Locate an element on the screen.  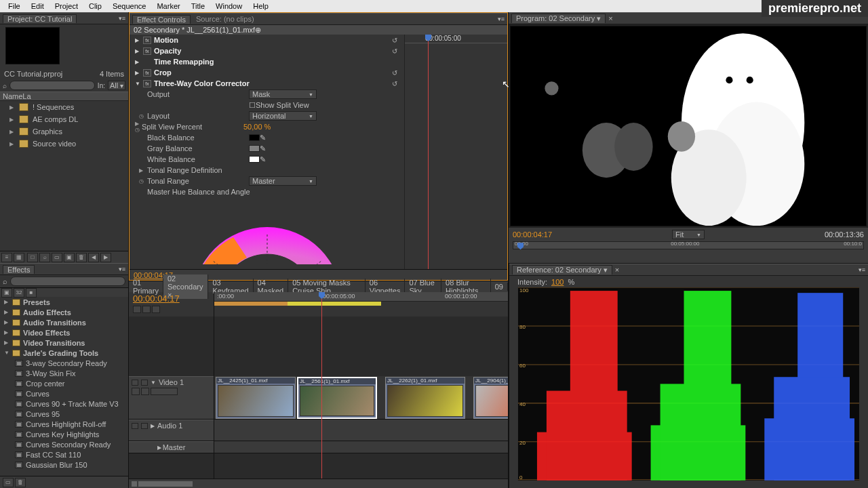
ec-playhead is located at coordinates (429, 152).